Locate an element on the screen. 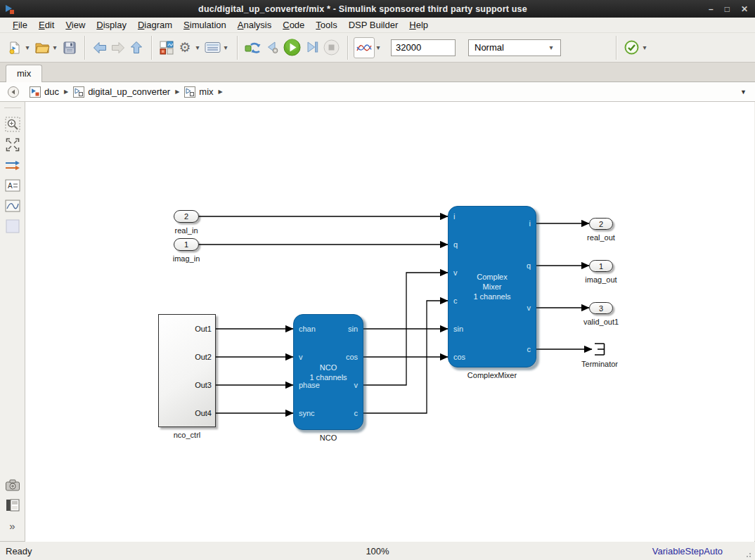  update-diagram-button is located at coordinates (253, 48).